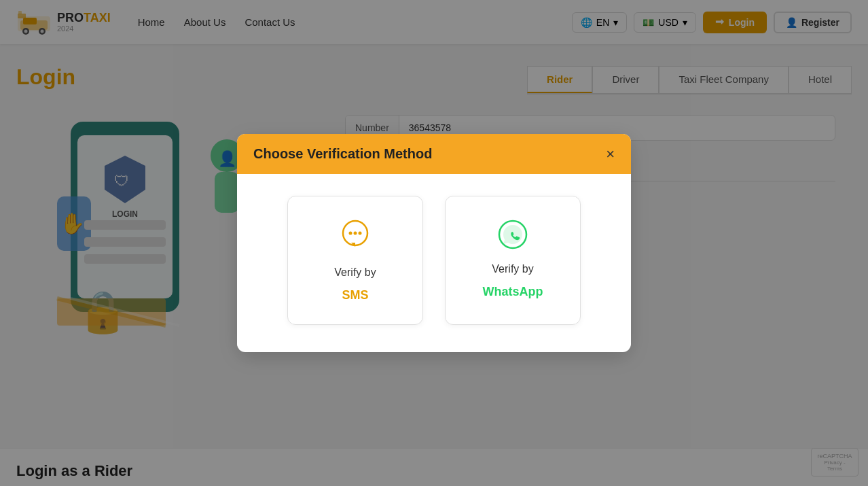 The width and height of the screenshot is (868, 486). Describe the element at coordinates (355, 295) in the screenshot. I see `sms-label-bottom: SMS` at that location.